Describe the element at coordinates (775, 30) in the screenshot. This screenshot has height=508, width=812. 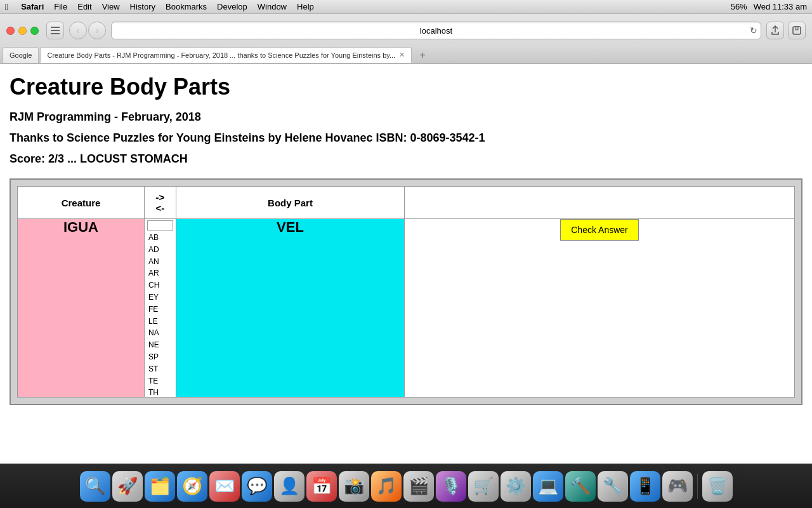
I see `share-button` at that location.